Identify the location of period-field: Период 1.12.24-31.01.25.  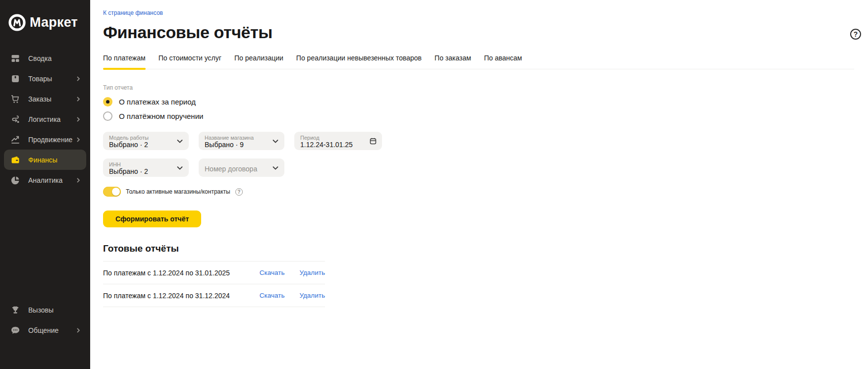
(338, 141).